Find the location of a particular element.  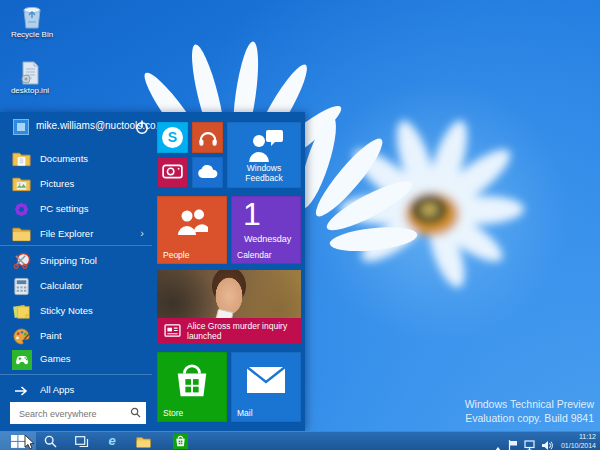

headphones-icon is located at coordinates (208, 140).